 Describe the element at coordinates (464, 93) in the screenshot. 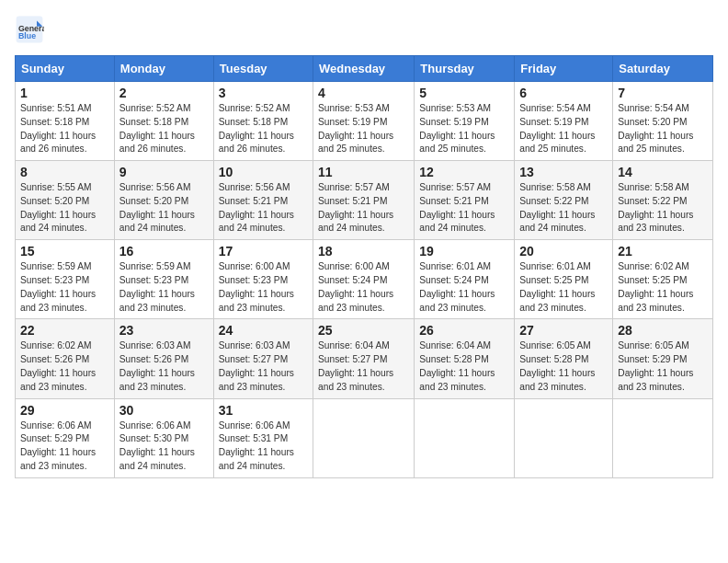

I see `day-number: 5` at that location.